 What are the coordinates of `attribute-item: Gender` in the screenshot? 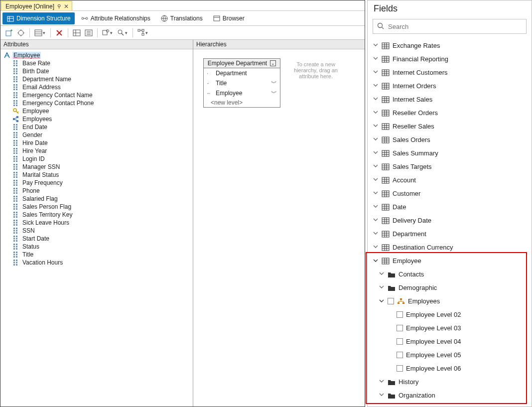 It's located at (102, 135).